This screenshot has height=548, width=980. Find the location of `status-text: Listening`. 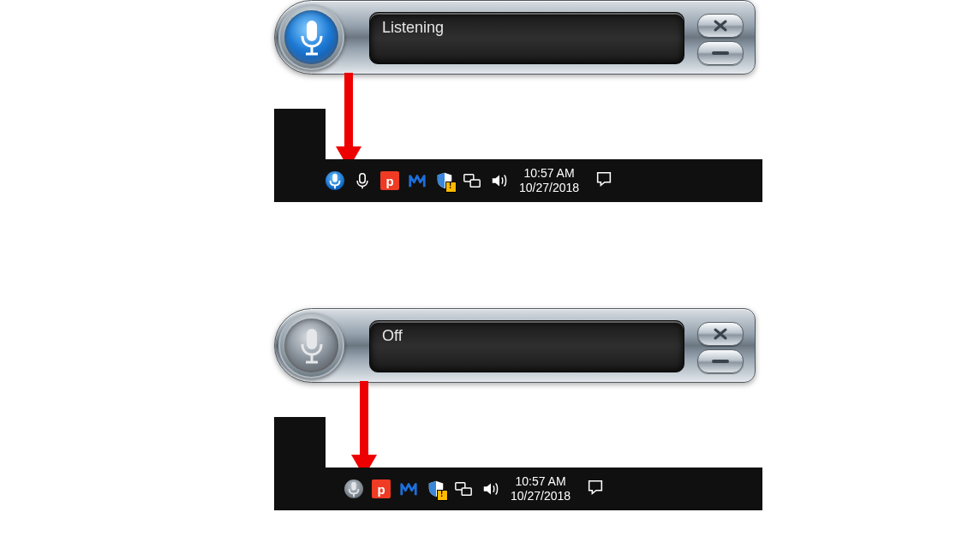

status-text: Listening is located at coordinates (413, 27).